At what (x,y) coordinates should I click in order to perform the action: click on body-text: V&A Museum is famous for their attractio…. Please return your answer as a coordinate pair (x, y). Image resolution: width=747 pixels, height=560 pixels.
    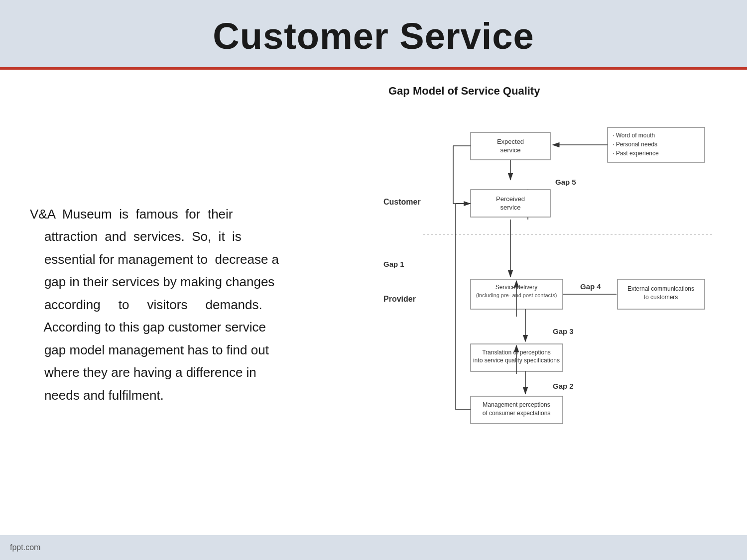
    Looking at the image, I should click on (182, 305).